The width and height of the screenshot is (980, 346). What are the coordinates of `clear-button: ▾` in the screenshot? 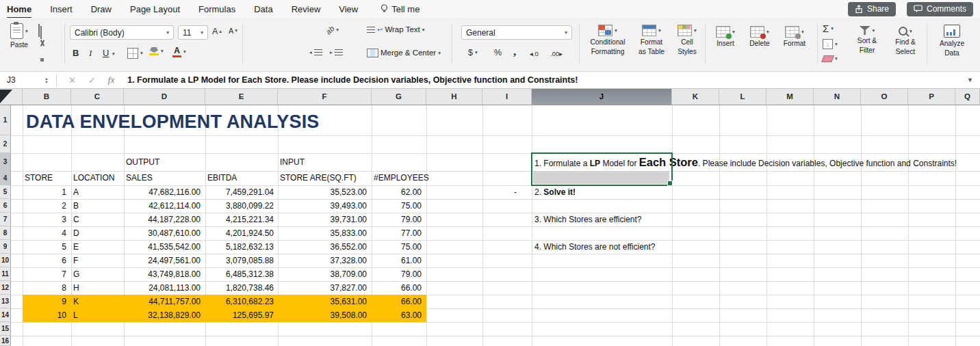 It's located at (830, 59).